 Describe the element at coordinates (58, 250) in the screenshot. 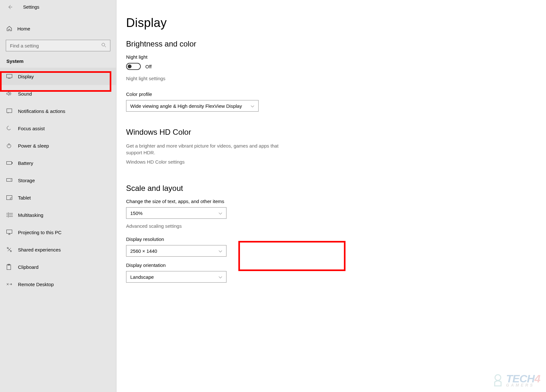

I see `sidebar-item-shared-experiences: Shared experiences` at that location.